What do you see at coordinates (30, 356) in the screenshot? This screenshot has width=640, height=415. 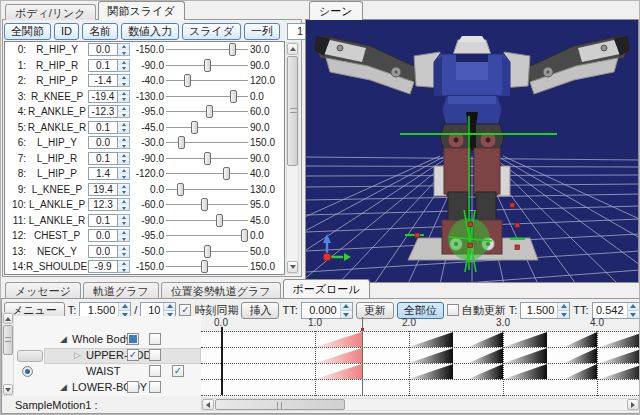 I see `base-link-slot` at bounding box center [30, 356].